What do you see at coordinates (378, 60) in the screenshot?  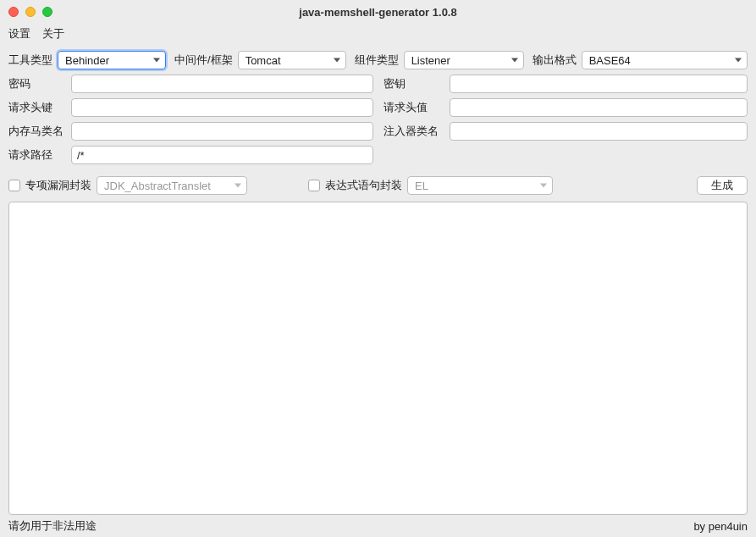 I see `top-selectors-row: 工具类型 Behinder 中间件/框架 Tomcat 组件类型 Listene…` at bounding box center [378, 60].